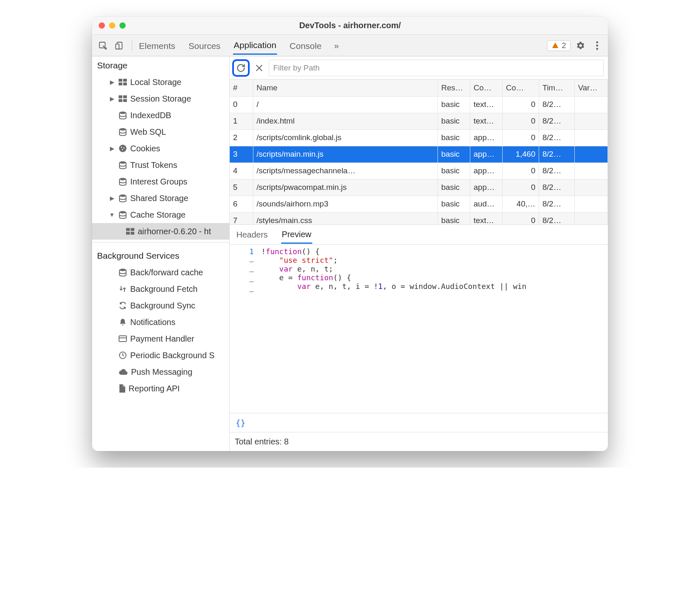 The width and height of the screenshot is (700, 592). What do you see at coordinates (454, 121) in the screenshot?
I see `cell: basic` at bounding box center [454, 121].